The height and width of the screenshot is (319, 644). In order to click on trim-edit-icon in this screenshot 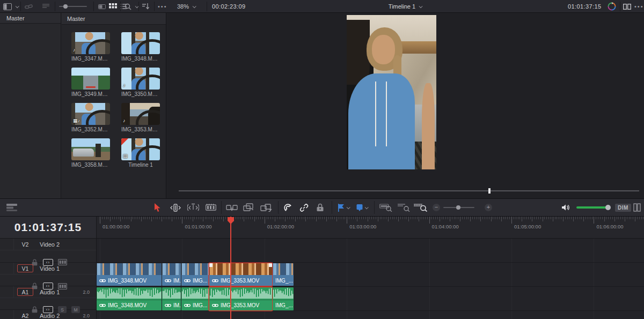, I will do `click(175, 208)`.